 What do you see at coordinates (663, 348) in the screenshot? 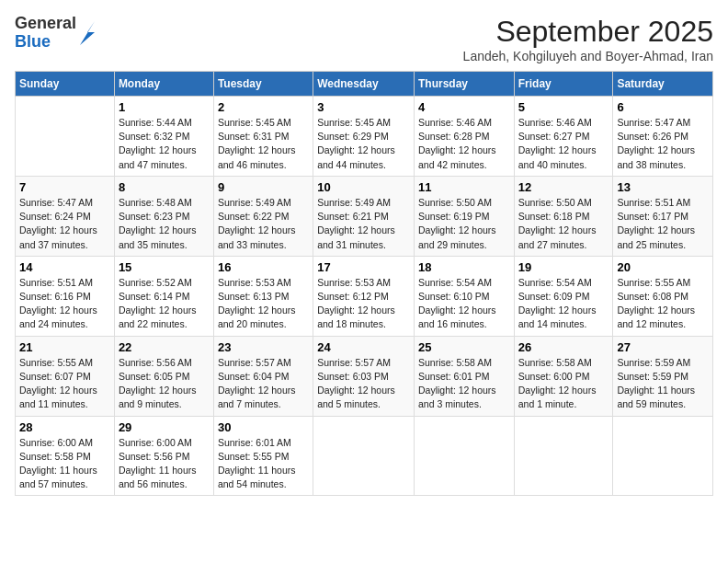
I see `day-number: 27` at bounding box center [663, 348].